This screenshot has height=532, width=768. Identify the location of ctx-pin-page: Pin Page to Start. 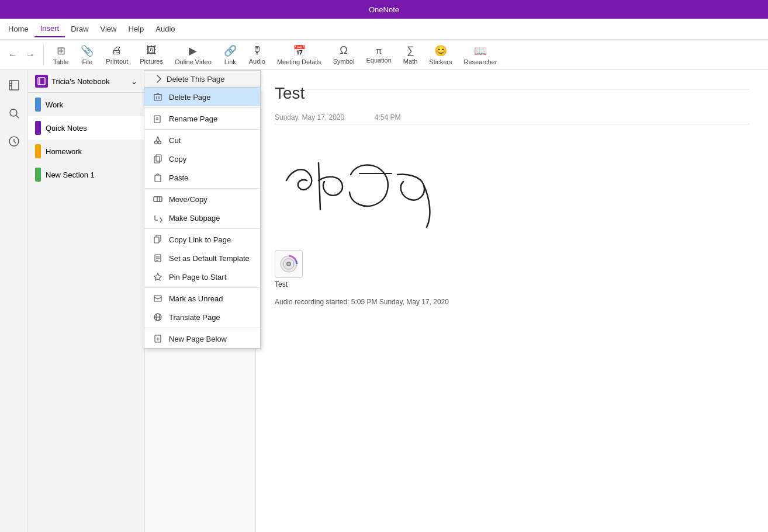
(202, 277).